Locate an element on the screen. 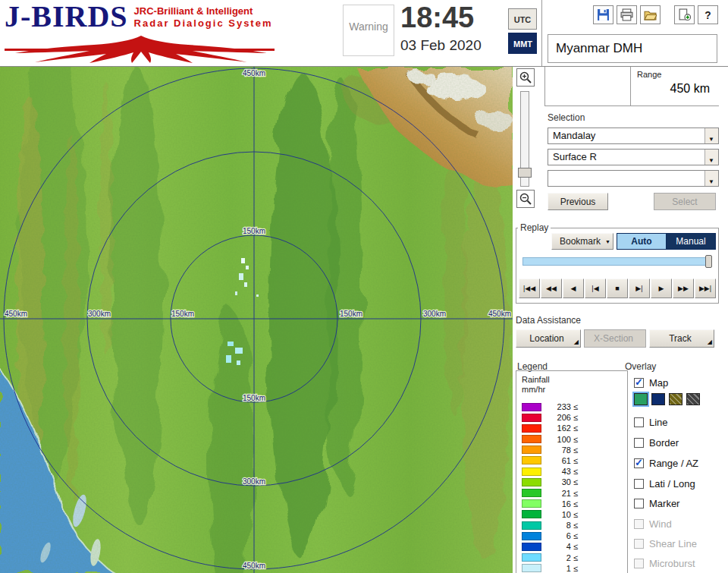 The image size is (728, 573). replay-slider-handle is located at coordinates (708, 261).